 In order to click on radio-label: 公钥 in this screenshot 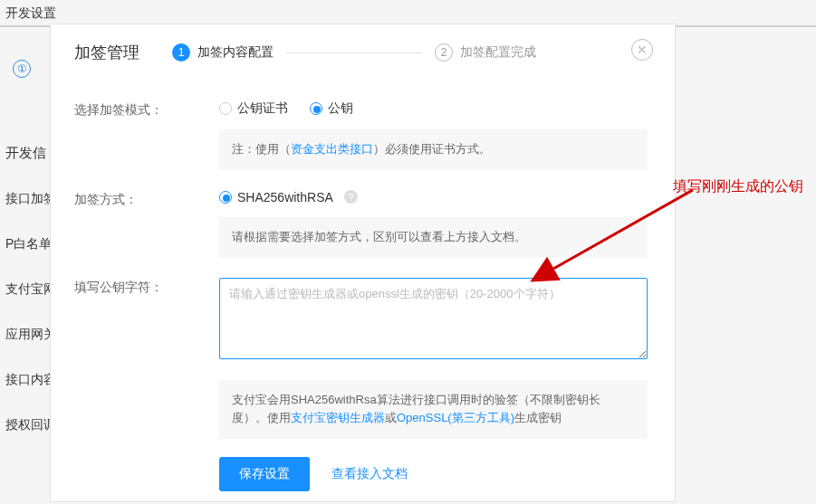, I will do `click(341, 109)`.